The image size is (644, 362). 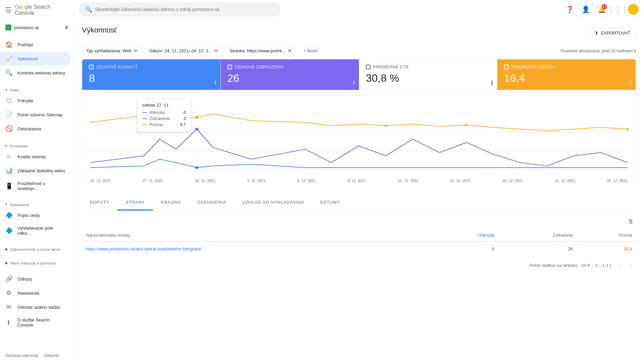 I want to click on page-title: Výkonnosť, so click(x=99, y=30).